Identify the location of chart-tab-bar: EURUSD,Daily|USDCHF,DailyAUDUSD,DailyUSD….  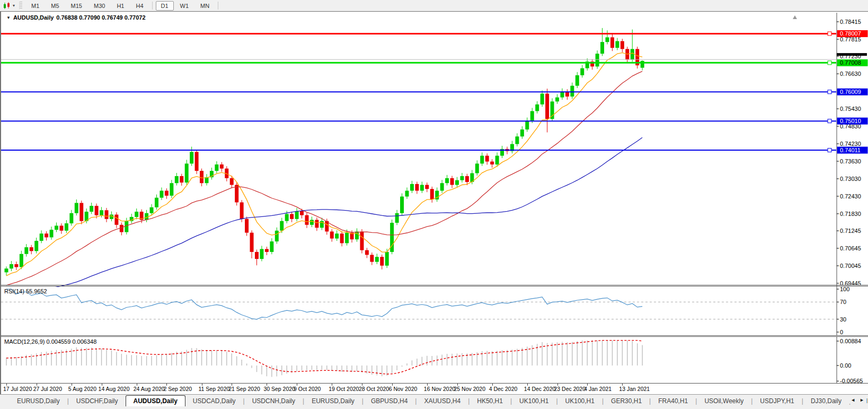
(434, 400).